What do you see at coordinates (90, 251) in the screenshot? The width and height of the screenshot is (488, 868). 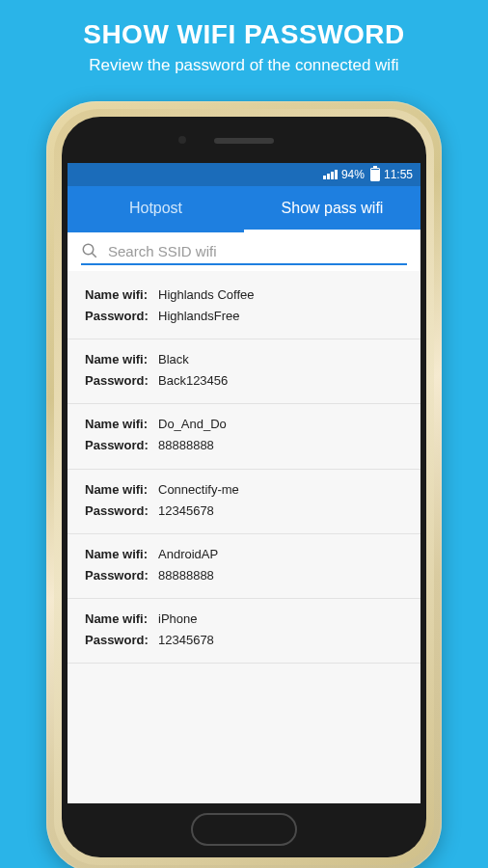 I see `search-icon` at bounding box center [90, 251].